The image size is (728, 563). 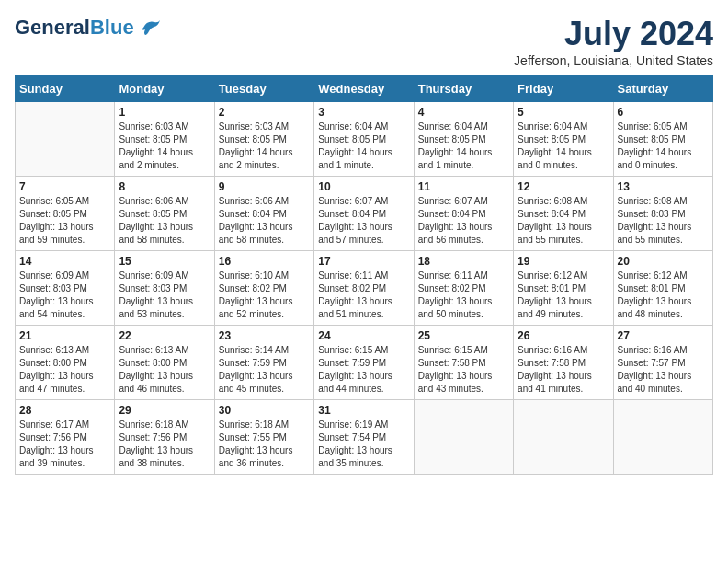 I want to click on day-info: Sunrise: 6:10 AM Sunset: 8:02 PM Dayligh…, so click(x=265, y=295).